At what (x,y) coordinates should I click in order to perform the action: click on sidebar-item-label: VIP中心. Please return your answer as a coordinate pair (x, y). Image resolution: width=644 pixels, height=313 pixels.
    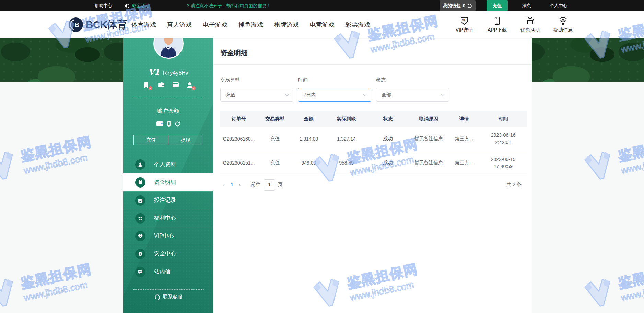
    Looking at the image, I should click on (164, 236).